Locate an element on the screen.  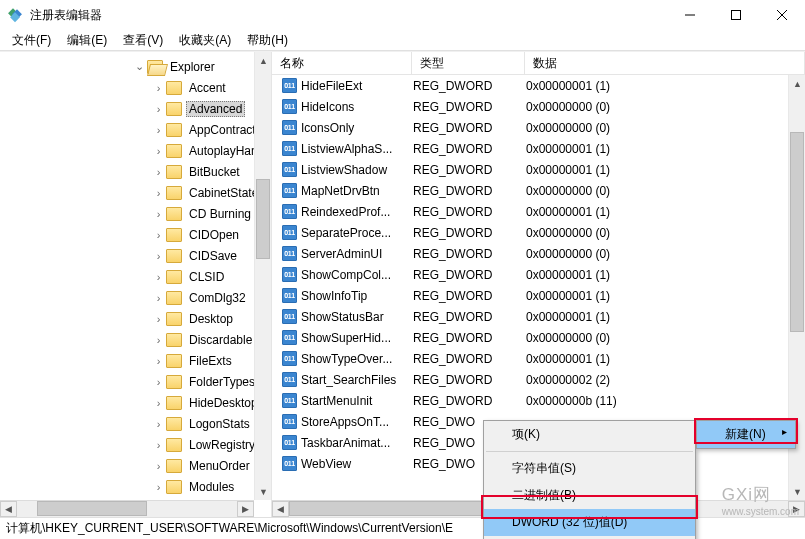
tree-item: ›CLSID is located at coordinates (136, 276).